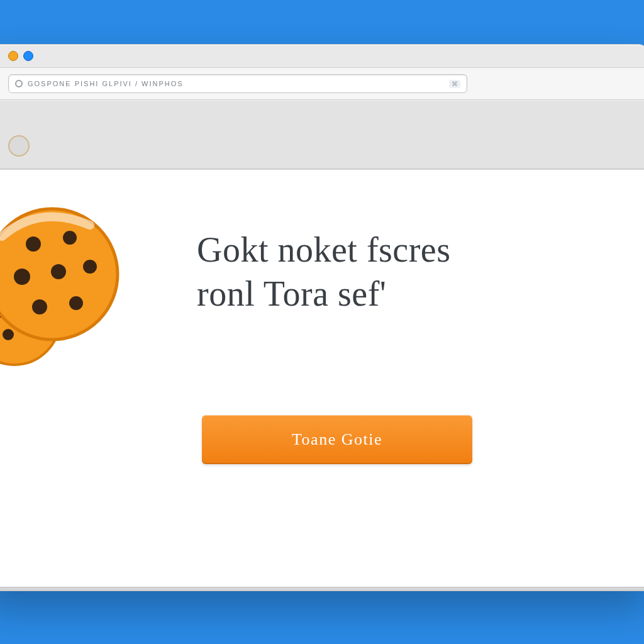 The width and height of the screenshot is (644, 644). I want to click on cookie-consent-message: Gokt noket fscres ronl Tora sef', so click(403, 272).